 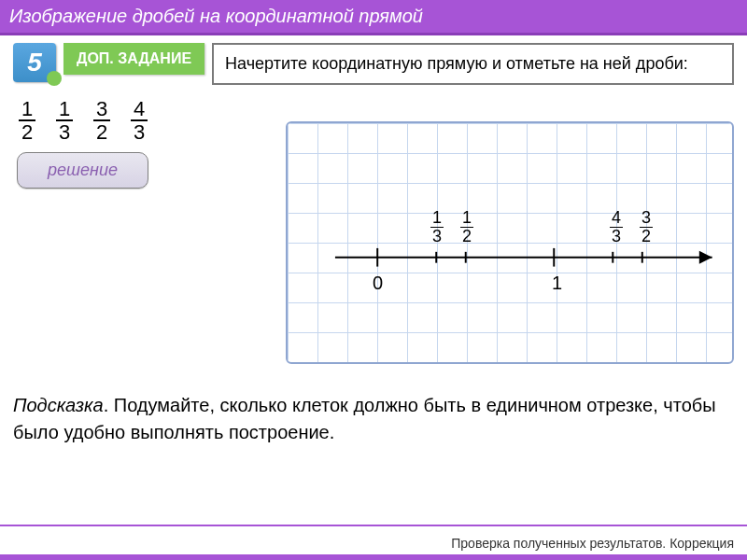 What do you see at coordinates (472, 63) in the screenshot?
I see `task-instructions: Начертите координатную прямую и отметьте…` at bounding box center [472, 63].